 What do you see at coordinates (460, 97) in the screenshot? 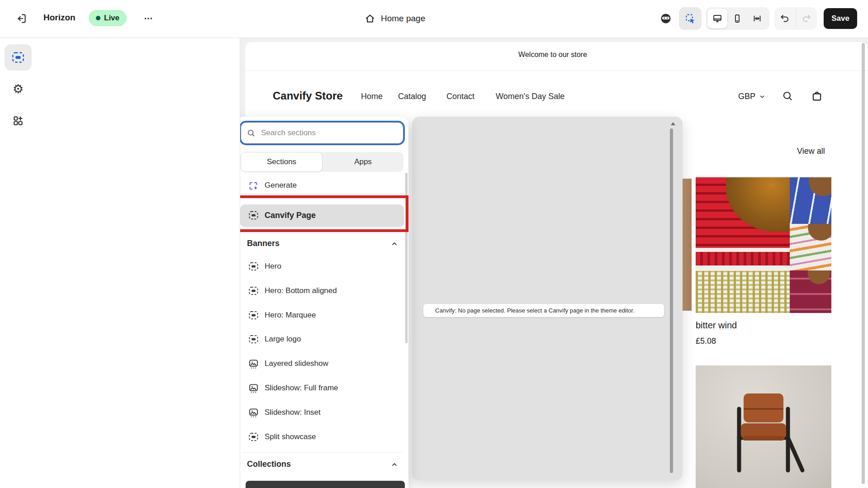
I see `store-nav-contact: Contact` at bounding box center [460, 97].